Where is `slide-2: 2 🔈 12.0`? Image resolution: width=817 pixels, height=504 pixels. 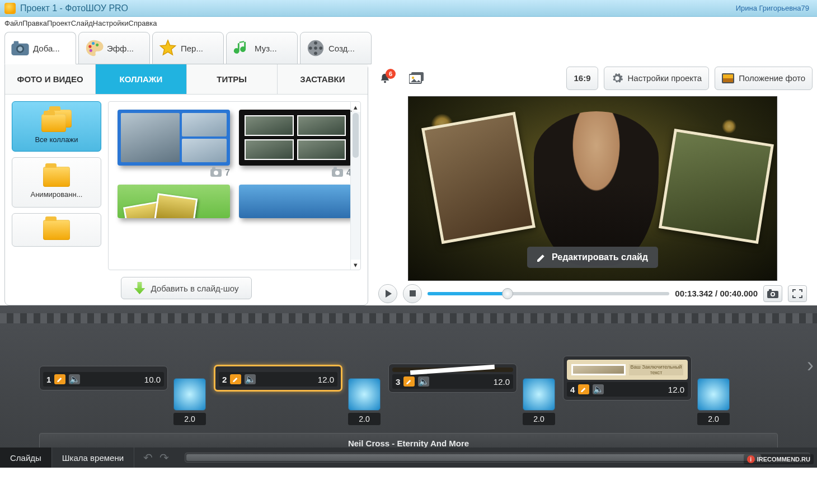 slide-2: 2 🔈 12.0 is located at coordinates (278, 378).